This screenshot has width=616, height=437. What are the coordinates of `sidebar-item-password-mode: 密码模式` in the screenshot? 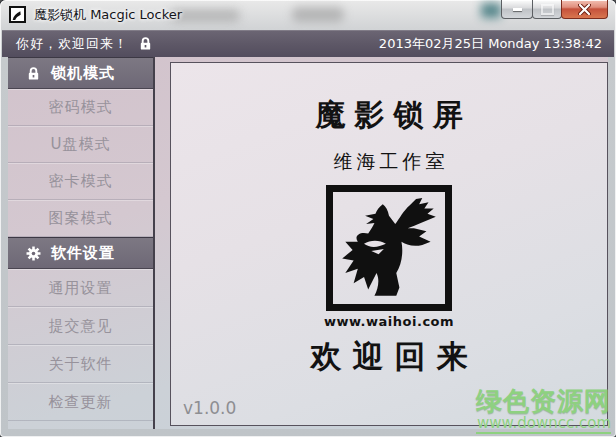 It's located at (80, 108).